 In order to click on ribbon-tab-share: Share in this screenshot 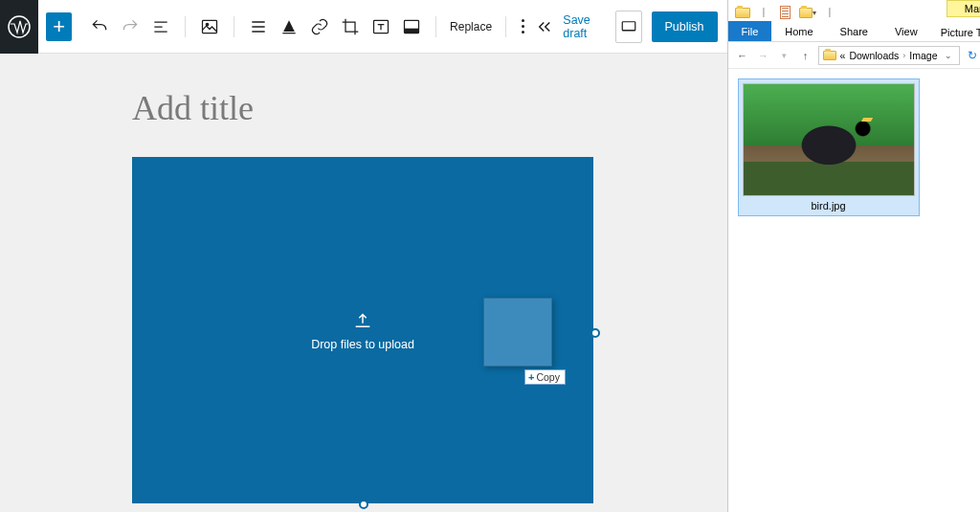, I will do `click(854, 31)`.